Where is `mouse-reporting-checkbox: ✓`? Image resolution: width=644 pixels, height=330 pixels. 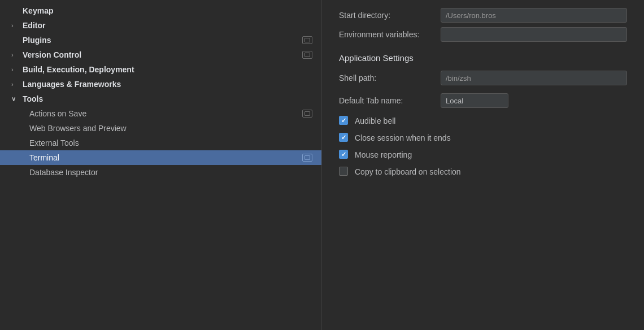
mouse-reporting-checkbox: ✓ is located at coordinates (344, 155).